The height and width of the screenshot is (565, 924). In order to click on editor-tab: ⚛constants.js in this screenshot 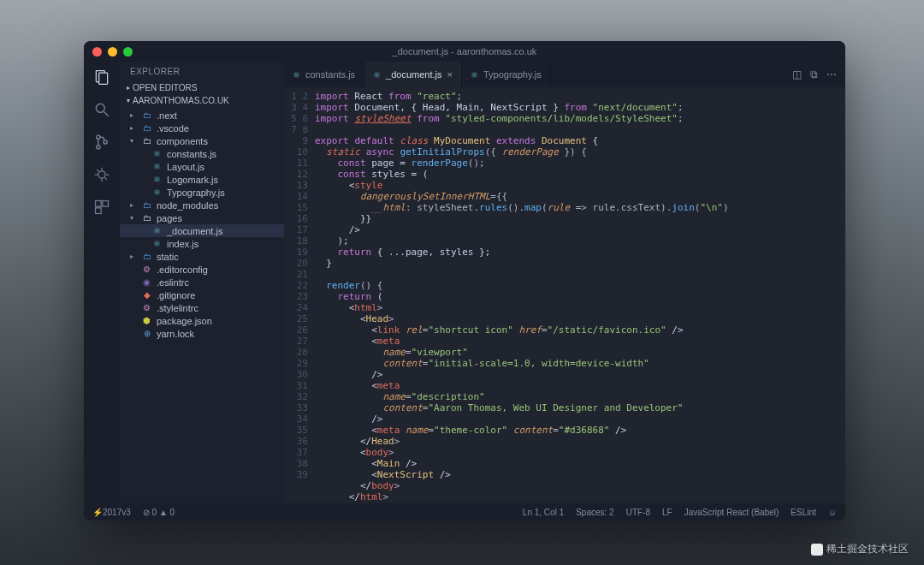, I will do `click(324, 74)`.